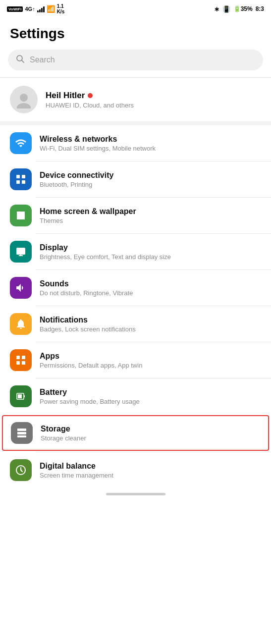 The width and height of the screenshot is (271, 644). I want to click on account-section: Heil Hitler HUAWEI ID, Cloud, and others, so click(136, 100).